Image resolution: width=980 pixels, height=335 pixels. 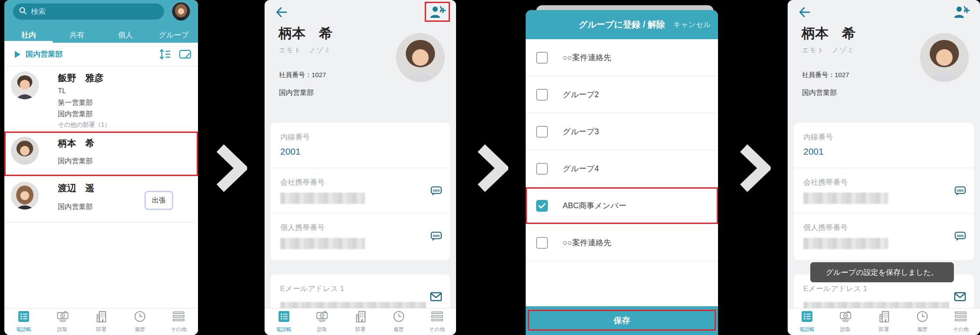 I want to click on bottom-tabbar: 電話帳 読取 部署 履歴 その他, so click(x=360, y=321).